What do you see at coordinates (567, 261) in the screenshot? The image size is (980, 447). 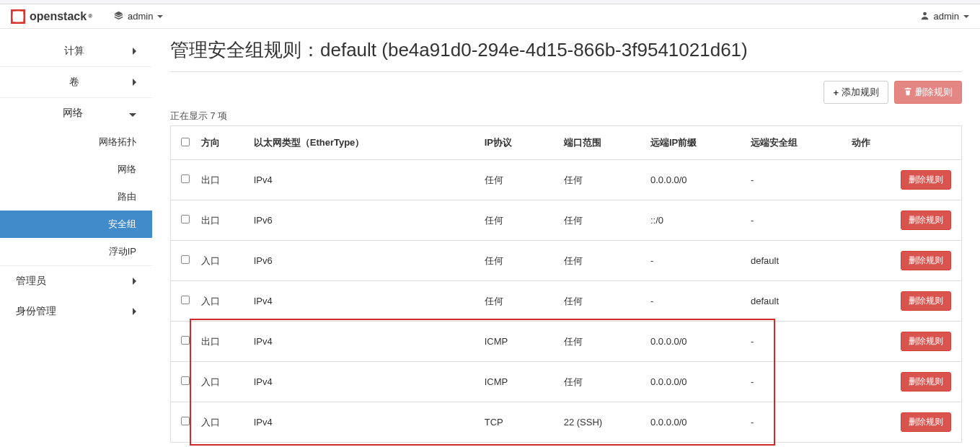 I see `table-row: 入口IPv6任何任何-default删除规则` at bounding box center [567, 261].